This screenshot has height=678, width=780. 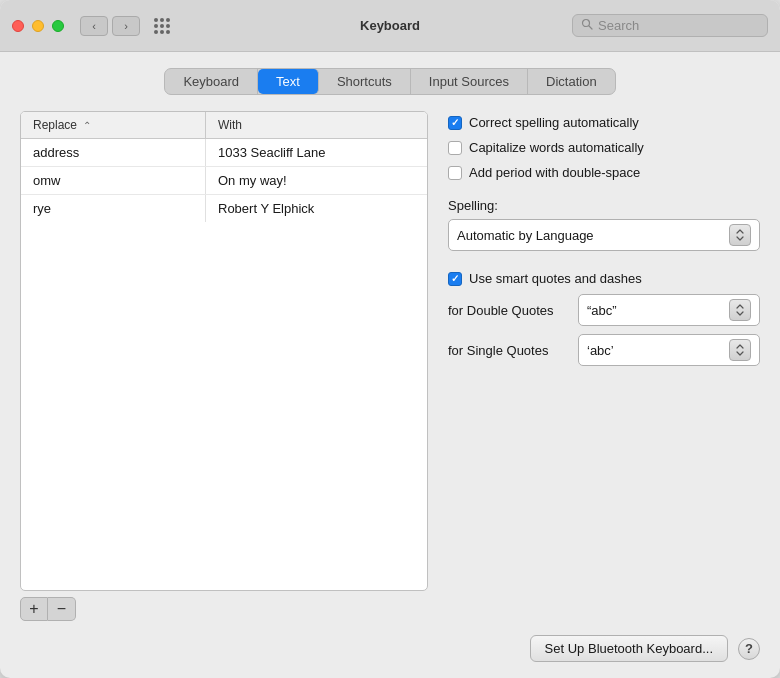 What do you see at coordinates (740, 235) in the screenshot?
I see `spelling-dropdown-arrow-icon` at bounding box center [740, 235].